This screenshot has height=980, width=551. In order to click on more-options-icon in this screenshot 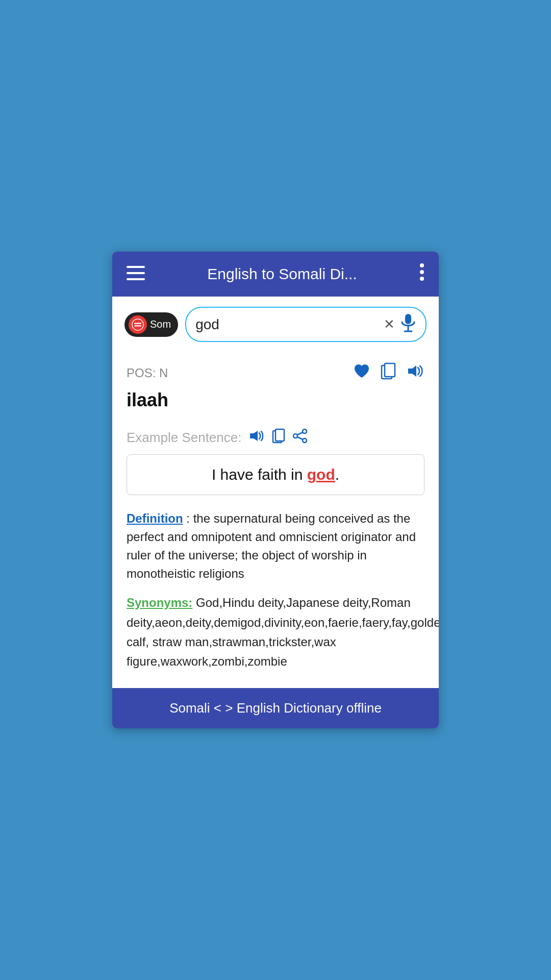, I will do `click(422, 274)`.